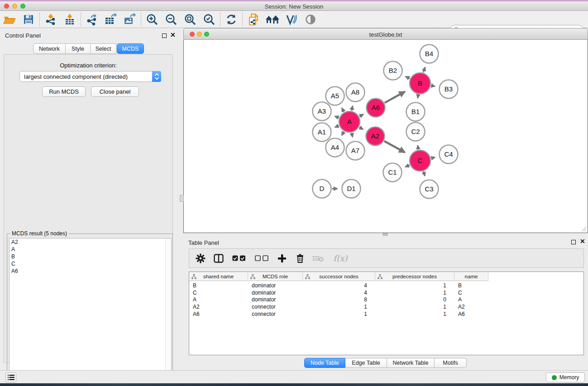  What do you see at coordinates (337, 300) in the screenshot?
I see `table-cell: 8` at bounding box center [337, 300].